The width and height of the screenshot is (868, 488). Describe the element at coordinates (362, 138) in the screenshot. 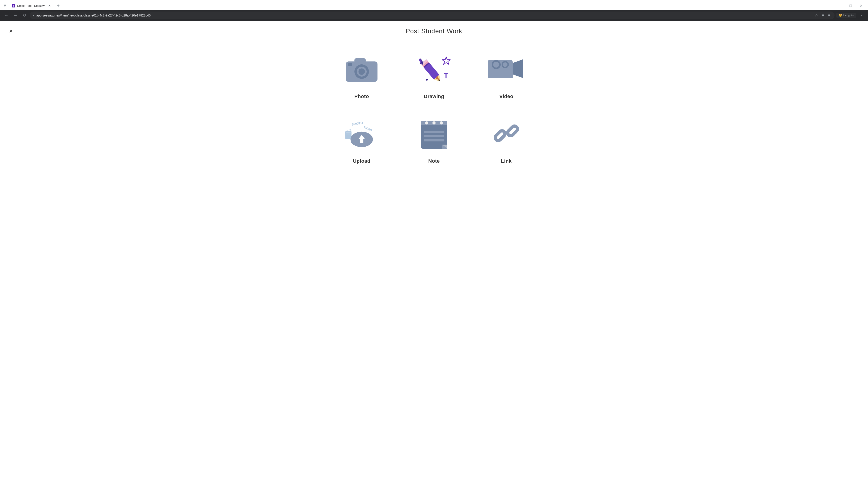

I see `upload-option: PHOTO VIDEO FILE` at that location.